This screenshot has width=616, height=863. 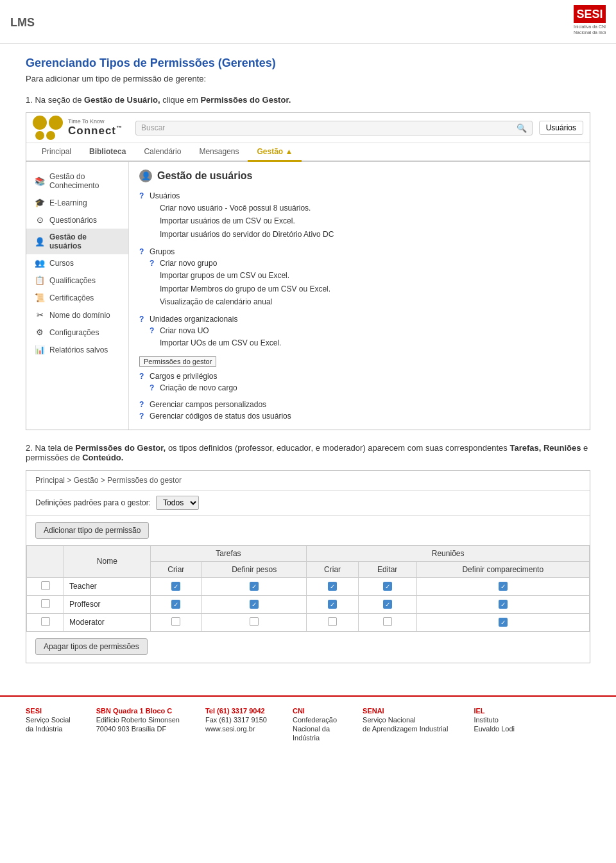 What do you see at coordinates (176, 586) in the screenshot?
I see `teacher-t-criar: ✓` at bounding box center [176, 586].